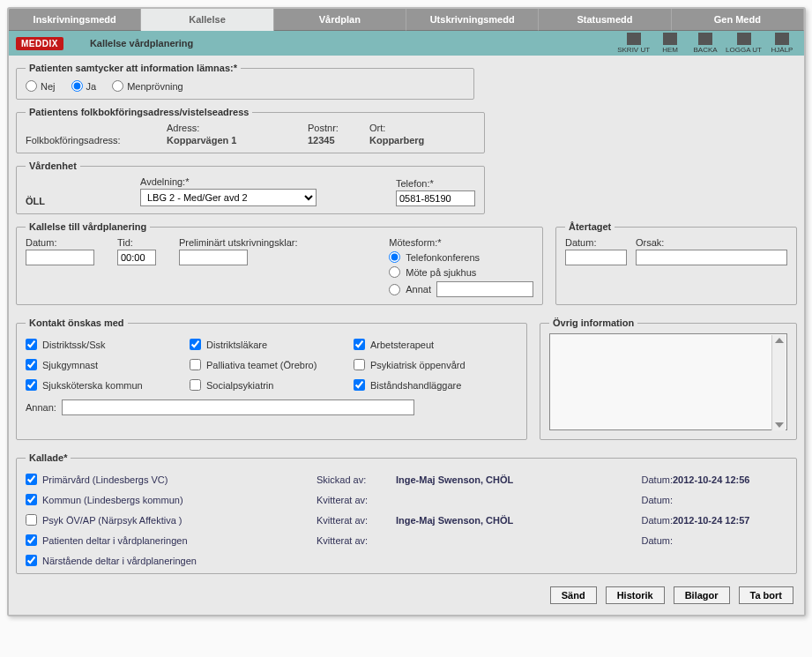 The width and height of the screenshot is (812, 657). I want to click on kontakt-check-bist-ndshandl-ggare: Biståndshandläggare, so click(428, 384).